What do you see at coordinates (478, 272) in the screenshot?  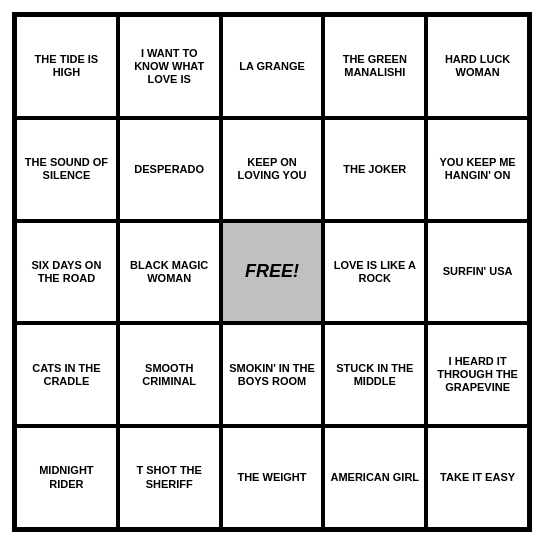 I see `bingo-cell-r2c4: SURFIN' USA` at bounding box center [478, 272].